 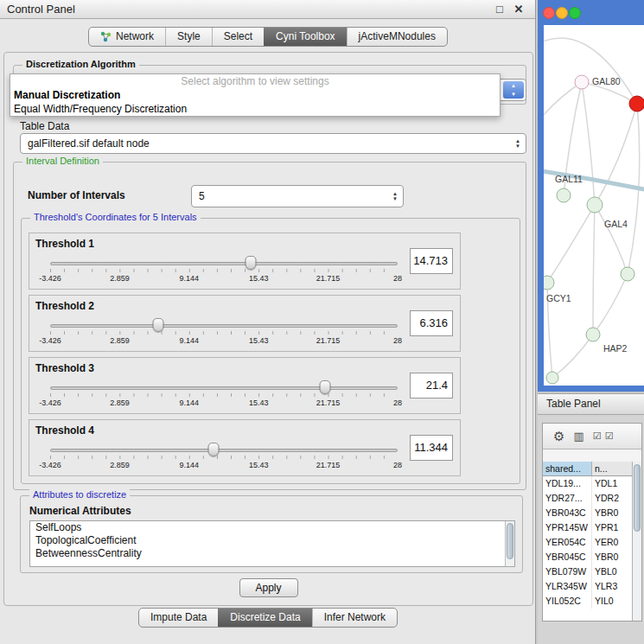 What do you see at coordinates (245, 386) in the screenshot?
I see `threshold-3-group: Threshold 3 -3.426 2.859 9.144 15.43 21.…` at bounding box center [245, 386].